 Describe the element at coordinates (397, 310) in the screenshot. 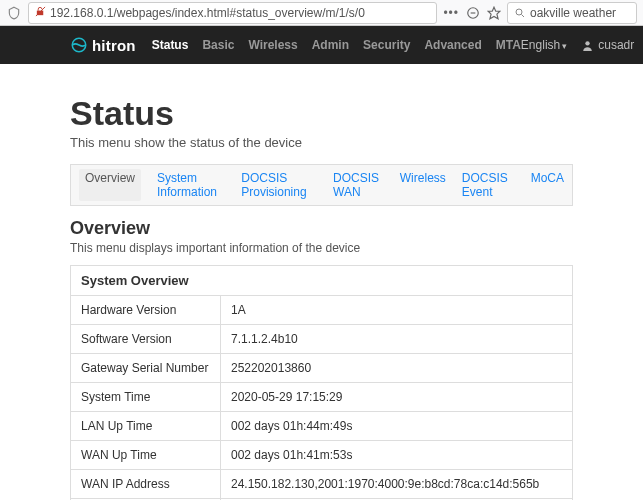

I see `row-value: 1A` at that location.